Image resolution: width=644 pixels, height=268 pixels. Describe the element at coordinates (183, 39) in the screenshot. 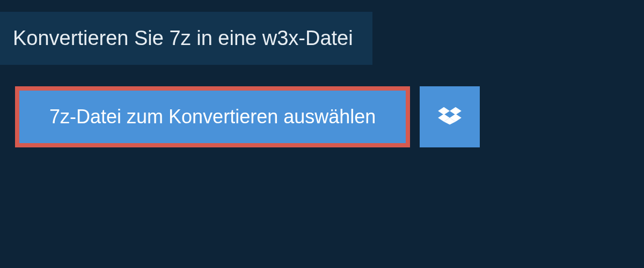

I see `page-title: Konvertieren Sie 7z in eine w3x-Datei` at that location.